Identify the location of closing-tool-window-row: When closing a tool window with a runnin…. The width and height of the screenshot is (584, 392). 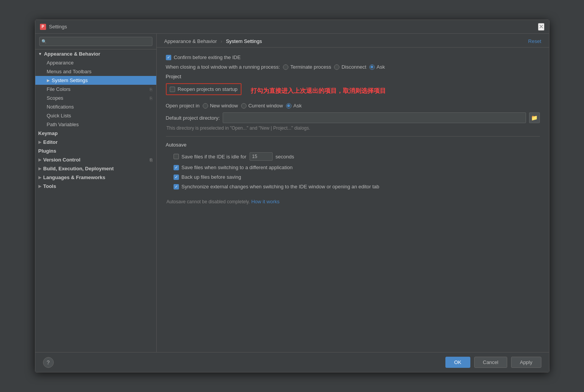
(353, 67).